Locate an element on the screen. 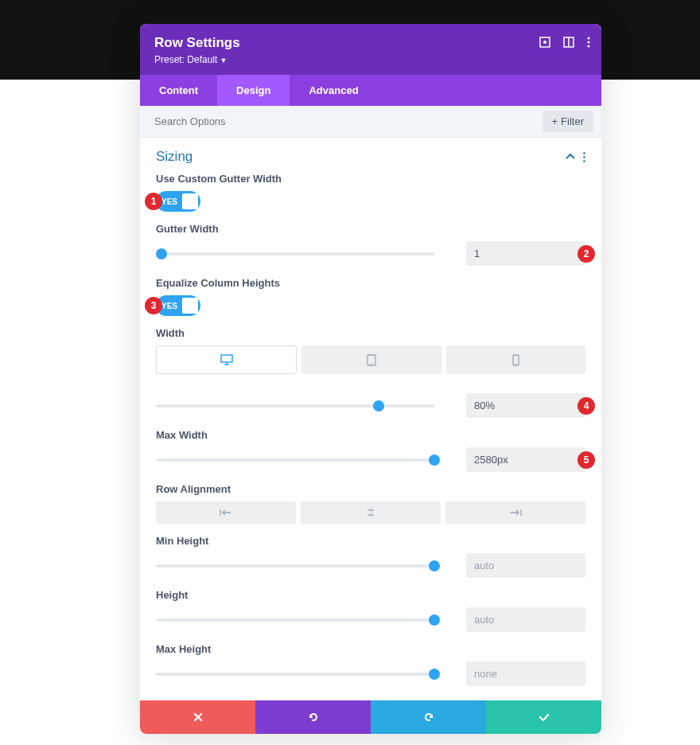 The width and height of the screenshot is (700, 745). slider-width is located at coordinates (295, 406).